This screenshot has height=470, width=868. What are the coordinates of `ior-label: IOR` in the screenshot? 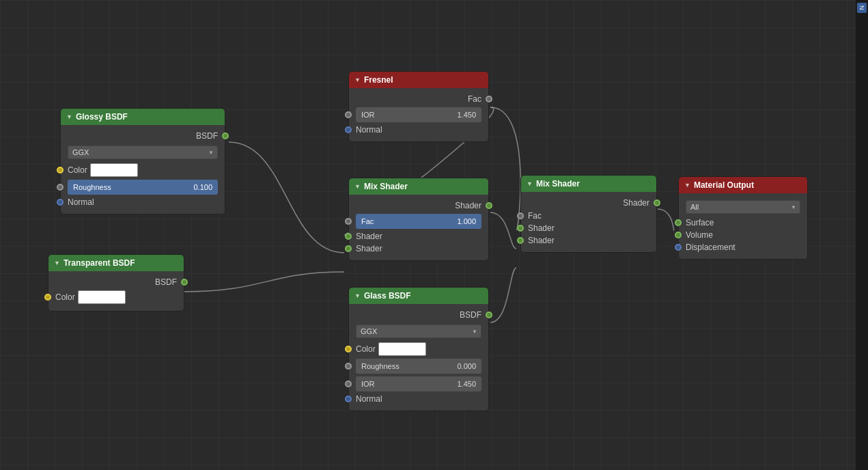 It's located at (368, 115).